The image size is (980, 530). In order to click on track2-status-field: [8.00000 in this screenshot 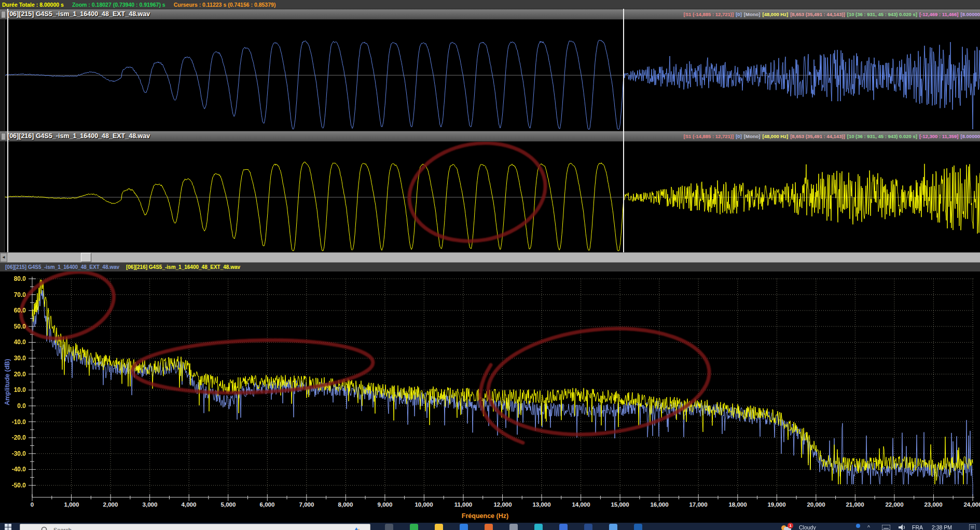, I will do `click(970, 136)`.